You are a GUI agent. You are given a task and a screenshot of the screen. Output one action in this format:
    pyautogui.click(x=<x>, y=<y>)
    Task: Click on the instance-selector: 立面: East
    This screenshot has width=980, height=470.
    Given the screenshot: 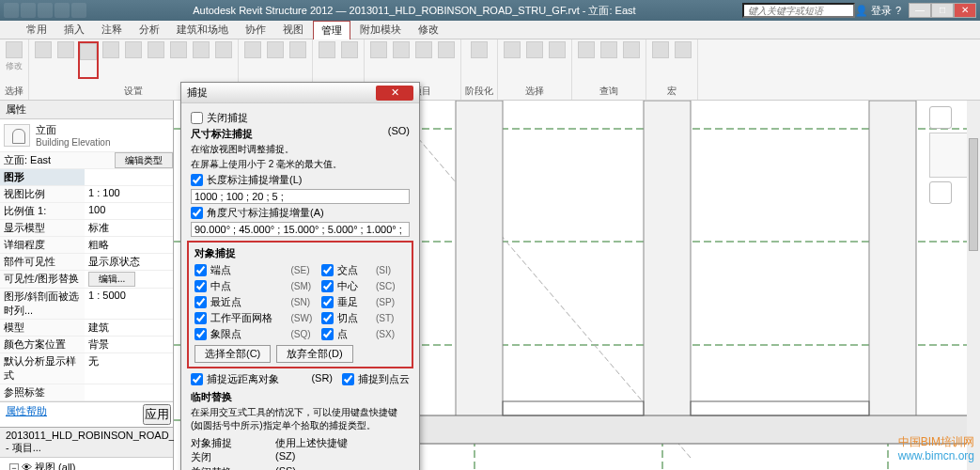 What is the action you would take?
    pyautogui.click(x=57, y=160)
    